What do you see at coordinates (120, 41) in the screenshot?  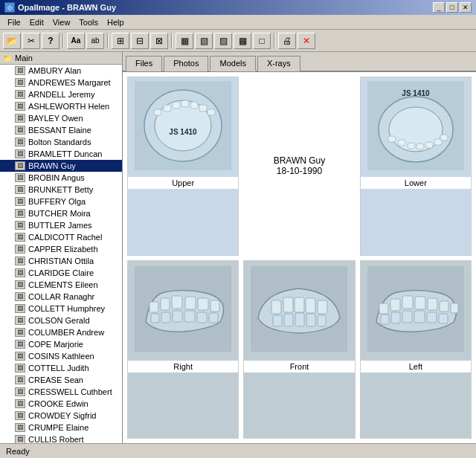 I see `grid1-button: ⊞` at bounding box center [120, 41].